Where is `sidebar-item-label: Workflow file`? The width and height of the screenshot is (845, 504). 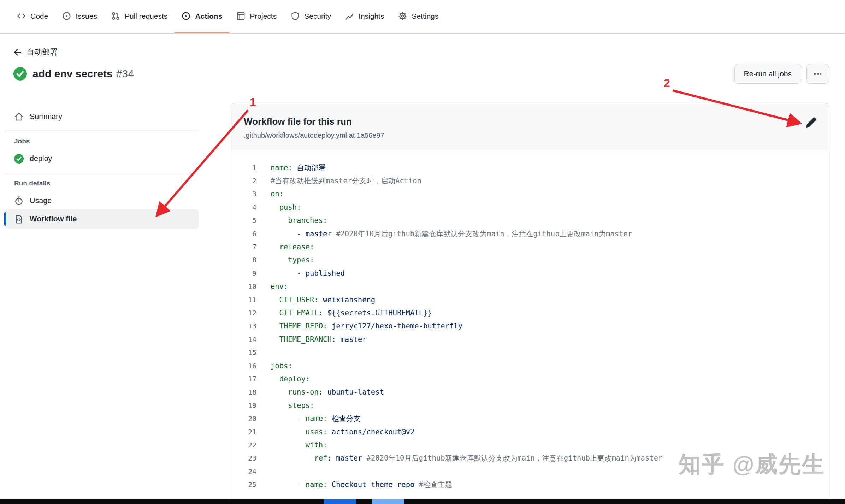
sidebar-item-label: Workflow file is located at coordinates (53, 219).